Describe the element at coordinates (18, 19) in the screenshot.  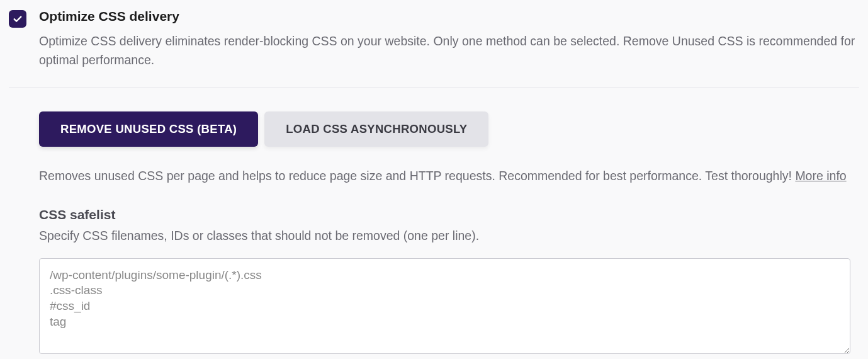
I see `checkmark-icon` at that location.